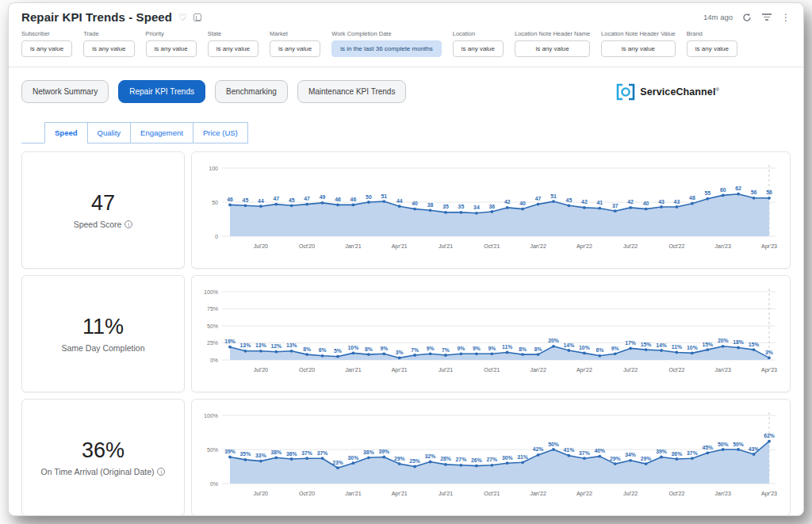  I want to click on svg-text: 35, so click(462, 206).